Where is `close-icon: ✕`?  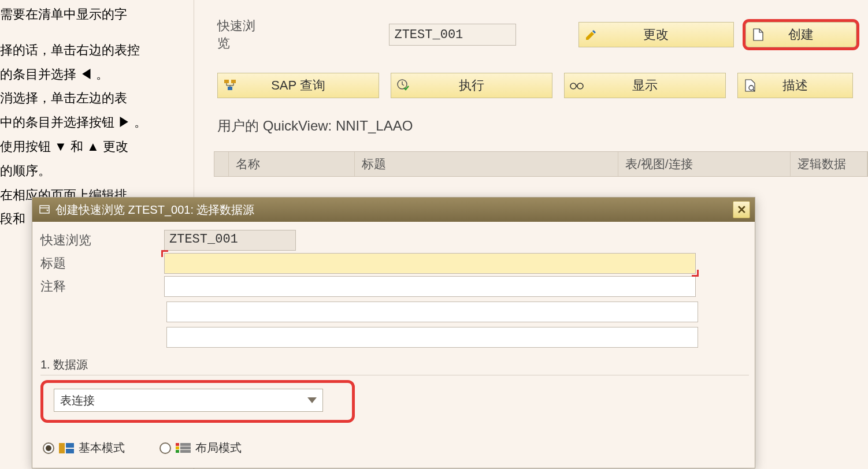
close-icon: ✕ is located at coordinates (742, 210).